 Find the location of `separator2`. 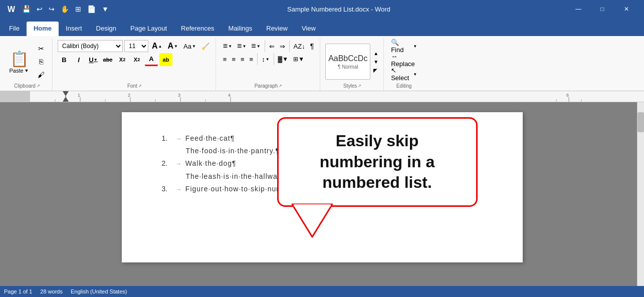

separator2 is located at coordinates (290, 46).